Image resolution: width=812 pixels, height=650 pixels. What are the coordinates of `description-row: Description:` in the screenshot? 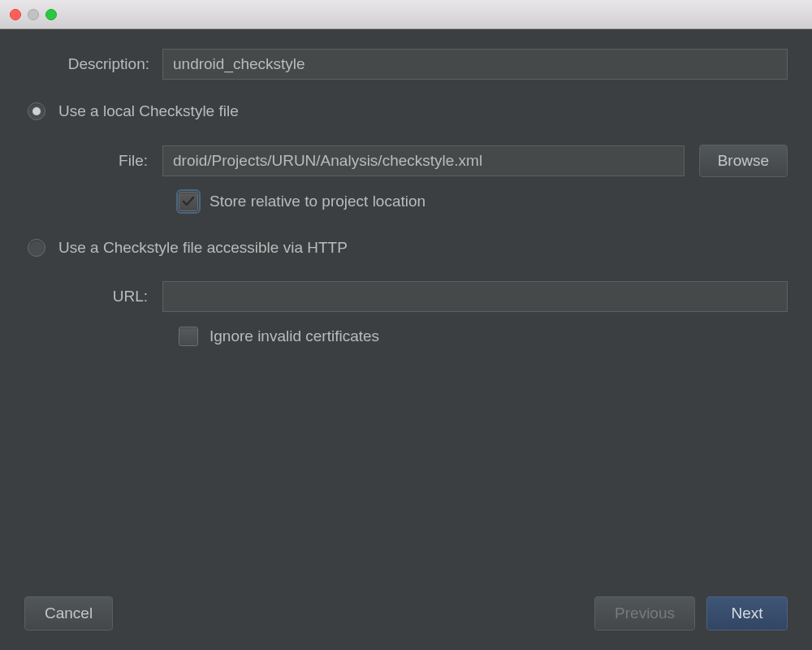 It's located at (406, 64).